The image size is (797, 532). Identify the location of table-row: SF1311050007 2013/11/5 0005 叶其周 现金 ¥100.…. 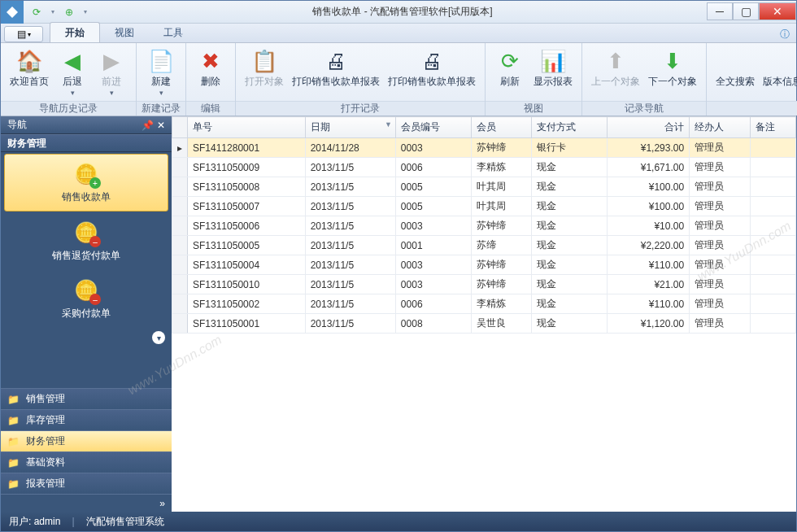
(485, 207).